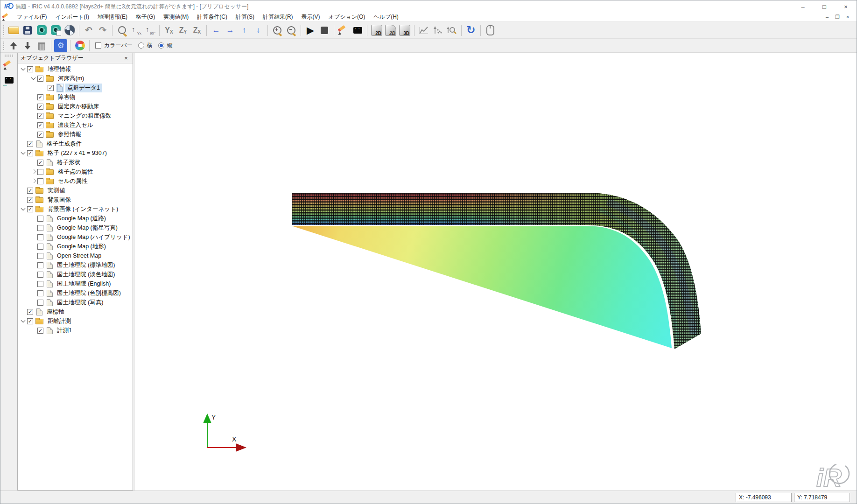 Image resolution: width=857 pixels, height=504 pixels. Describe the element at coordinates (56, 30) in the screenshot. I see `continuous-snapshot-button` at that location.